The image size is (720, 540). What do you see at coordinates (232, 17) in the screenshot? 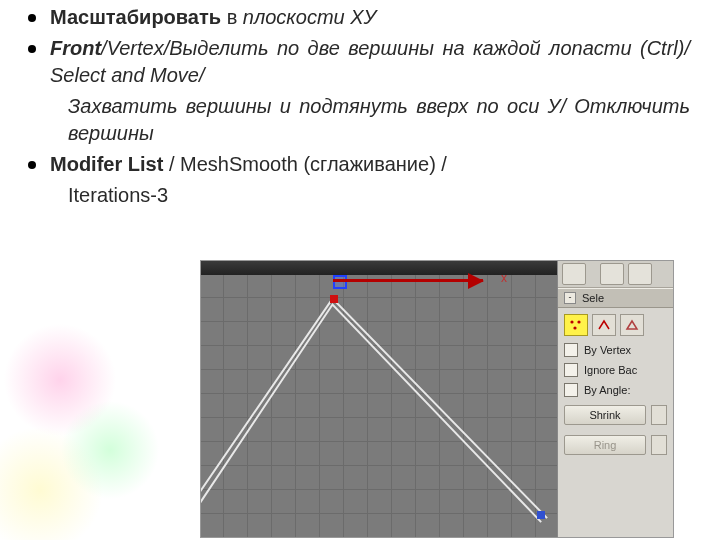
I see `text: в` at bounding box center [232, 17].